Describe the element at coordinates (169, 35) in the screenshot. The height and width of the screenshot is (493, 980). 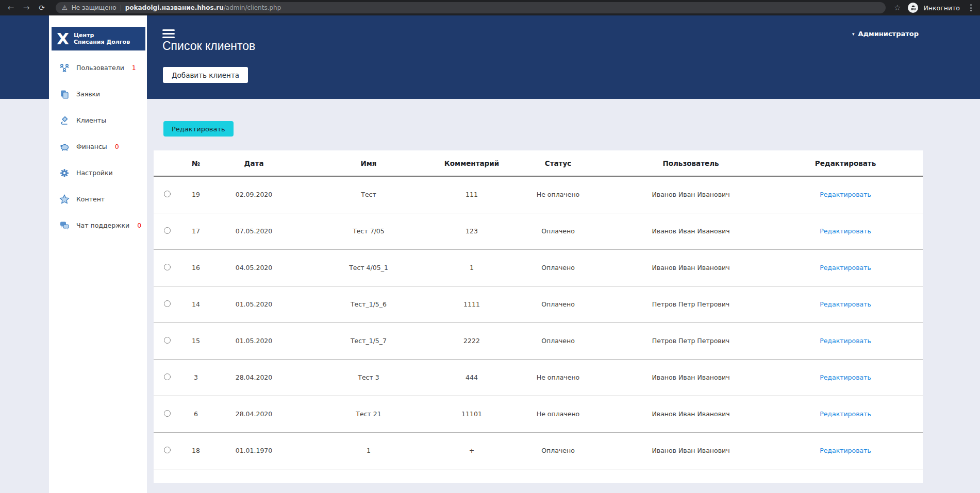
I see `menu-toggle-icon` at that location.